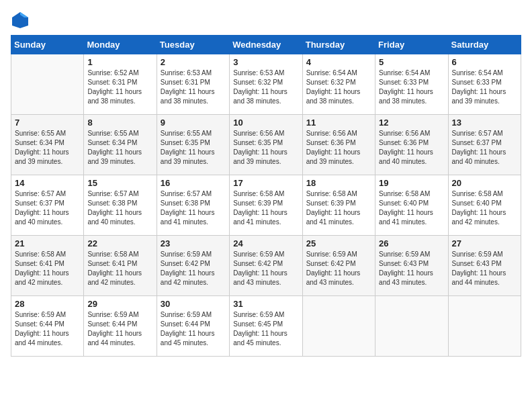 The image size is (532, 411). What do you see at coordinates (266, 266) in the screenshot?
I see `calendar-week-row: 21 Sunrise: 6:58 AM Sunset: 6:41 PM Dayl…` at bounding box center [266, 266].